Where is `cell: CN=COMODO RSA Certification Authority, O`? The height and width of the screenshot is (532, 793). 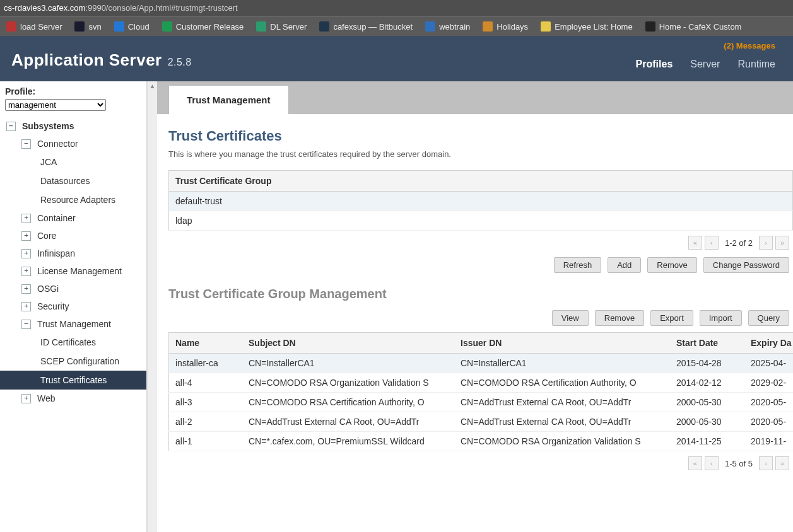
cell: CN=COMODO RSA Certification Authority, O is located at coordinates (348, 402).